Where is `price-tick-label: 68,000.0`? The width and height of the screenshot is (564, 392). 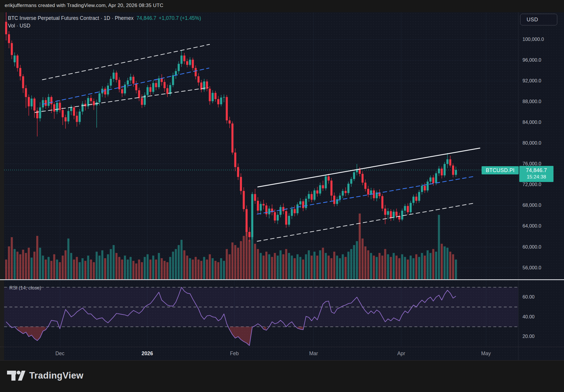
price-tick-label: 68,000.0 is located at coordinates (532, 205).